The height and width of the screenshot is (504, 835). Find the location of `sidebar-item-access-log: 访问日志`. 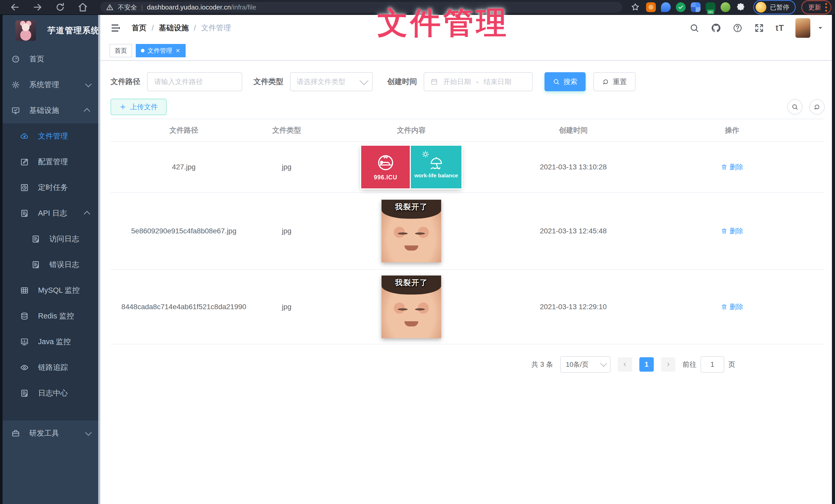

sidebar-item-access-log: 访问日志 is located at coordinates (50, 239).